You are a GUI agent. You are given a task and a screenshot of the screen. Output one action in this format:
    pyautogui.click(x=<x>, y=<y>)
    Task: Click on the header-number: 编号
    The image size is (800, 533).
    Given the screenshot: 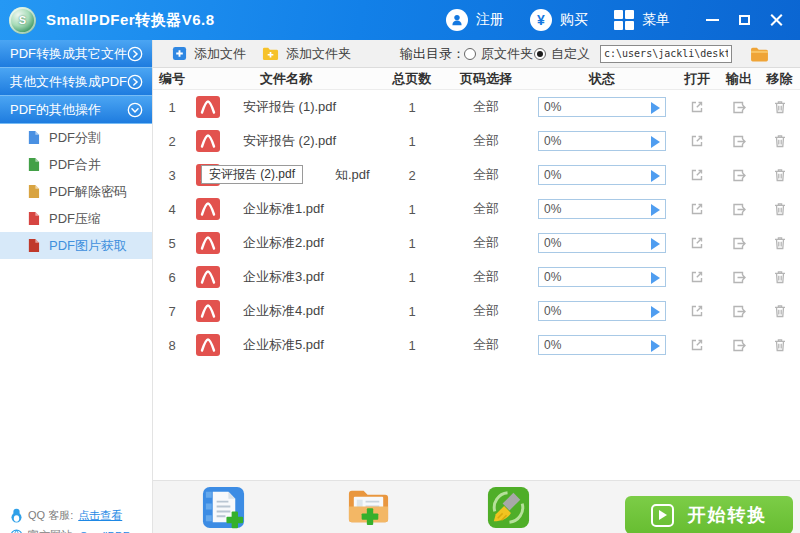 What is the action you would take?
    pyautogui.click(x=172, y=79)
    